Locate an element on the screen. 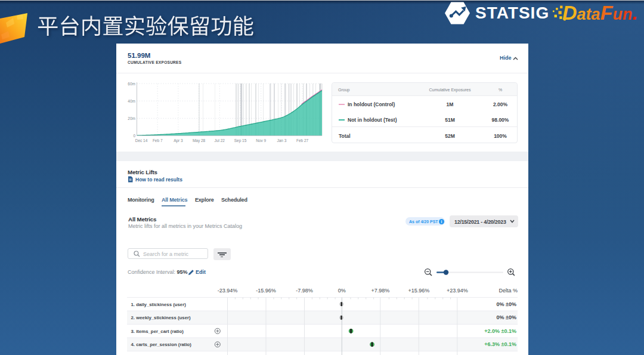 The image size is (644, 355). svg-text: 1. daily_stickiness (user) is located at coordinates (159, 304).